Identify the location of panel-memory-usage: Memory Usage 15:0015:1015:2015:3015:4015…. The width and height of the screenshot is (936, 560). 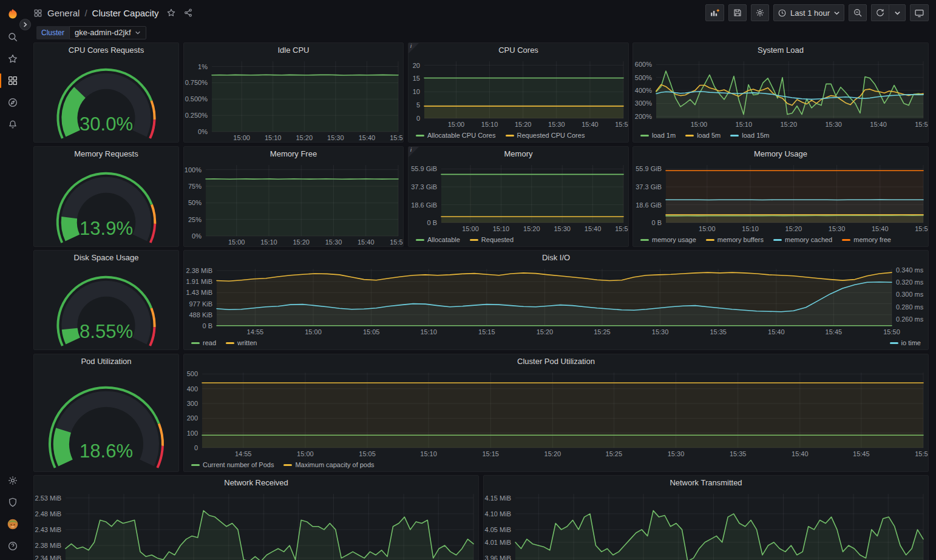
(781, 197).